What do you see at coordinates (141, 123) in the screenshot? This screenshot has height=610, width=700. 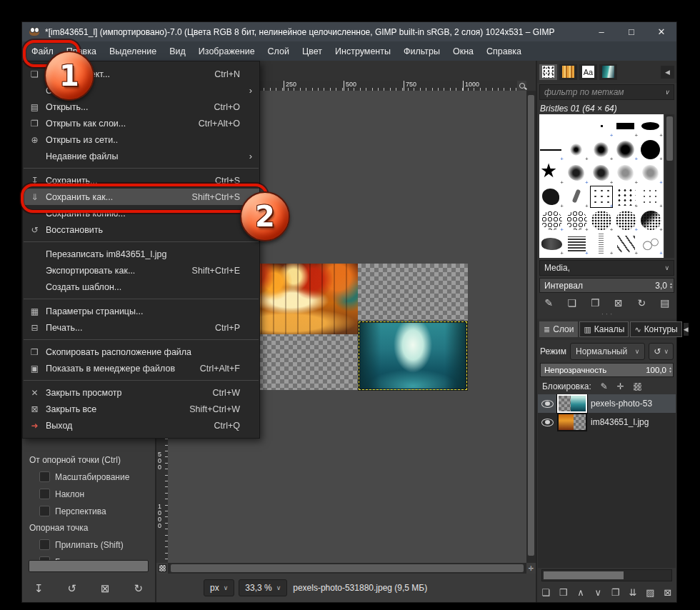 I see `menu-open-as-layers: ❐ Открыть как слои... Ctrl+Alt+O` at bounding box center [141, 123].